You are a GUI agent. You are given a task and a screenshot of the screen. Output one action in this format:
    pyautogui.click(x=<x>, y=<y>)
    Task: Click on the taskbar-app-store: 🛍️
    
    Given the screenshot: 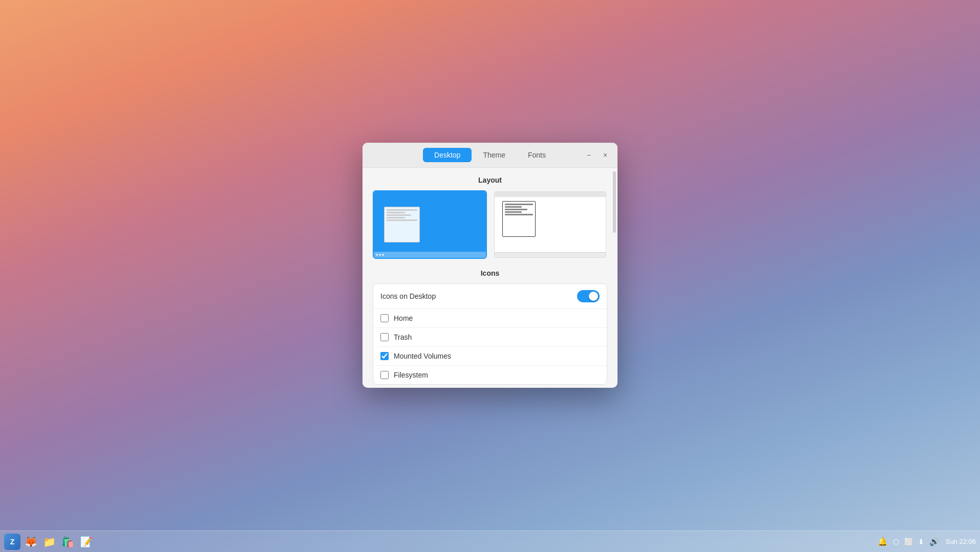 What is the action you would take?
    pyautogui.click(x=68, y=542)
    